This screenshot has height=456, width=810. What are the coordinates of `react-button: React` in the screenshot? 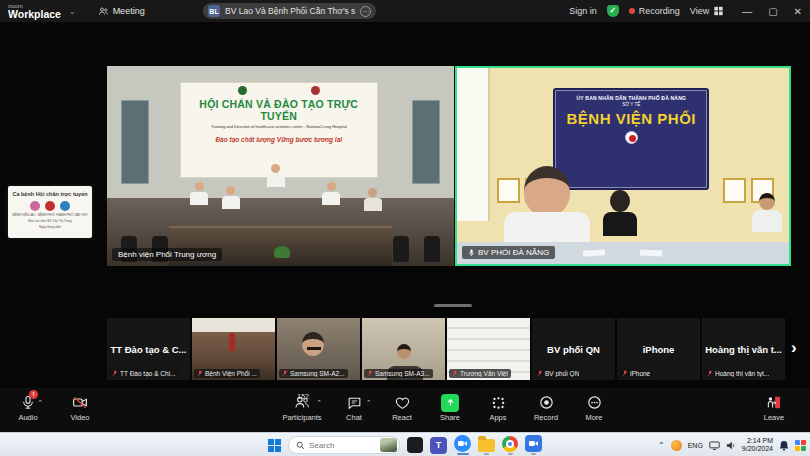 It's located at (402, 408).